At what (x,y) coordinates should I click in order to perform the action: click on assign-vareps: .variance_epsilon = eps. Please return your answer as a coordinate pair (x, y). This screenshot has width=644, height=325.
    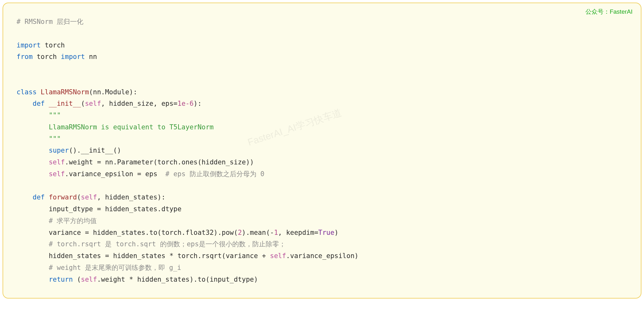
    Looking at the image, I should click on (115, 174).